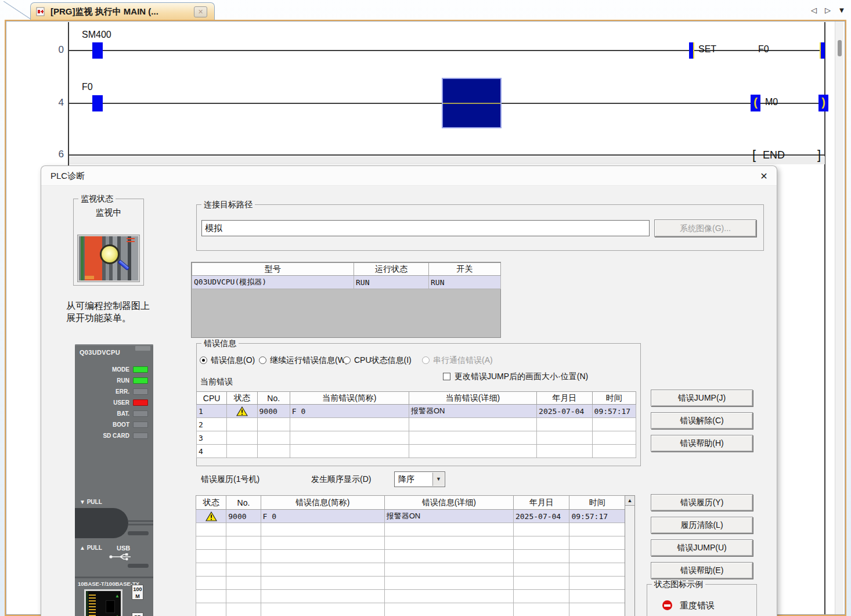 The height and width of the screenshot is (616, 851). I want to click on bat-led, so click(140, 413).